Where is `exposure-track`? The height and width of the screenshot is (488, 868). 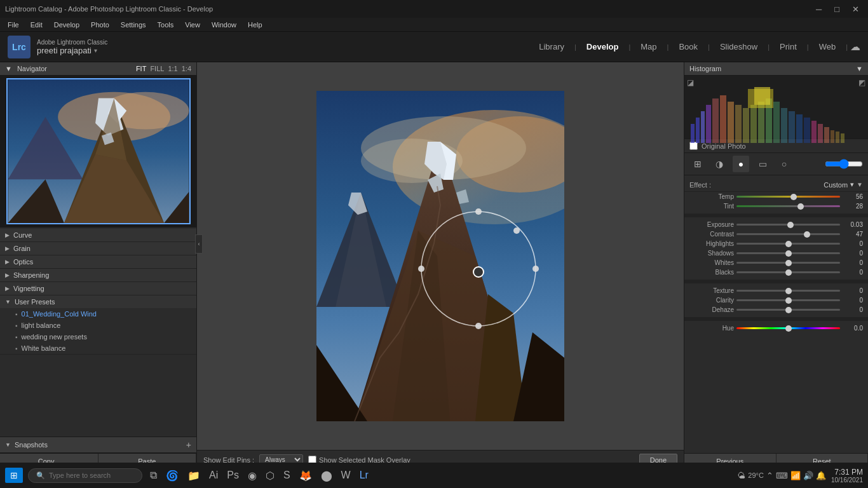 exposure-track is located at coordinates (788, 225).